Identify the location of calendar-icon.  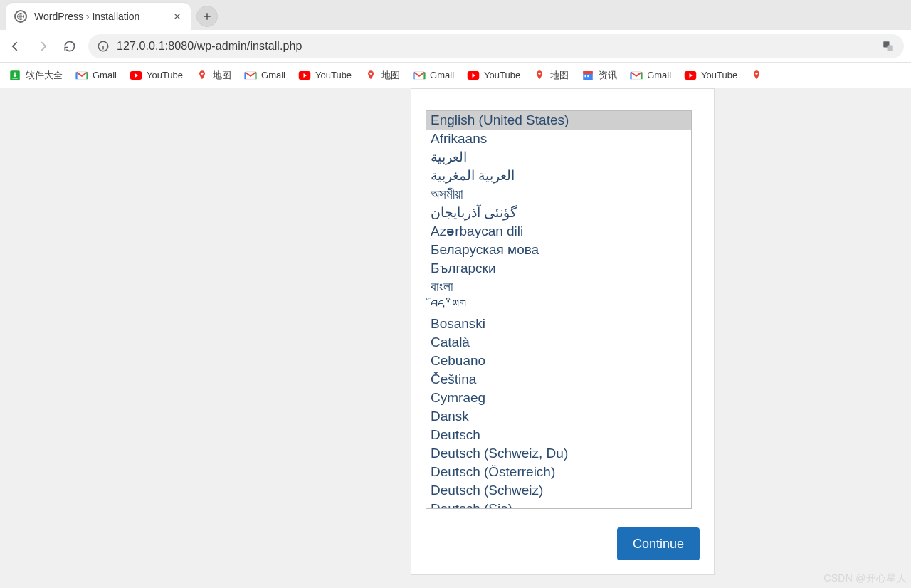
(588, 75).